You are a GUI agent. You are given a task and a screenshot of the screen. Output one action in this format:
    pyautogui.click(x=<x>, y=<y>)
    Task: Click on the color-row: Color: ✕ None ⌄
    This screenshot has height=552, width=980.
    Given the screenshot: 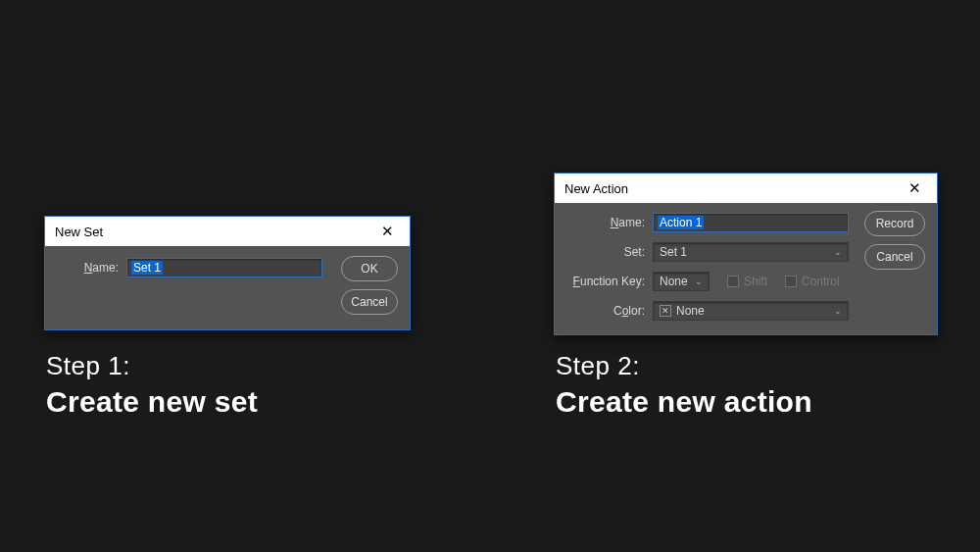 What is the action you would take?
    pyautogui.click(x=703, y=311)
    